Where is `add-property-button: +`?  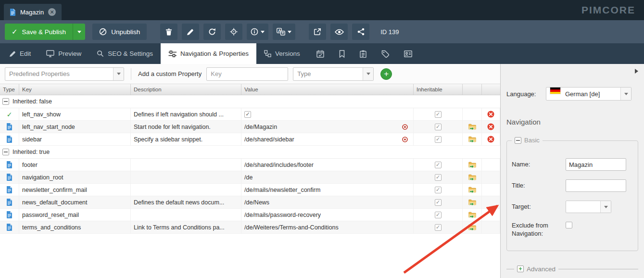 add-property-button: + is located at coordinates (386, 74).